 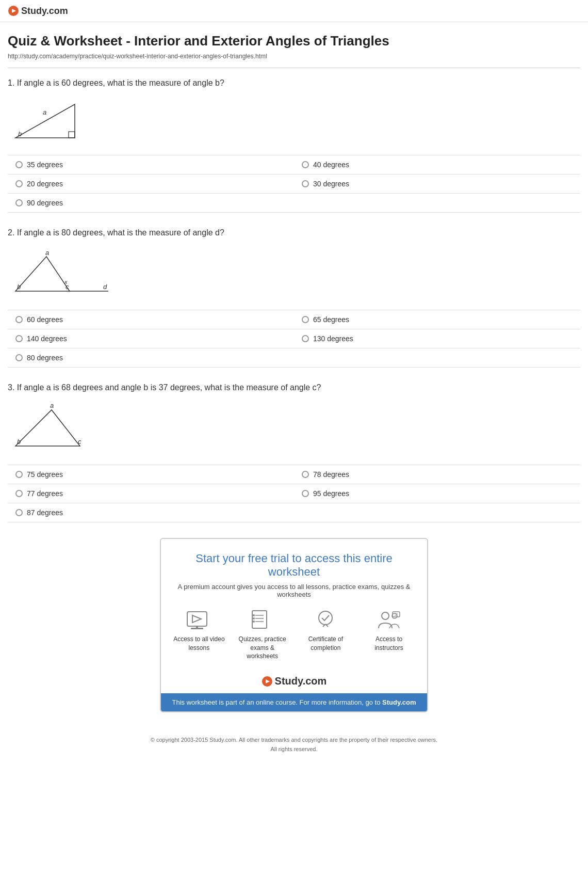 What do you see at coordinates (294, 11) in the screenshot?
I see `site-header: Study.com` at bounding box center [294, 11].